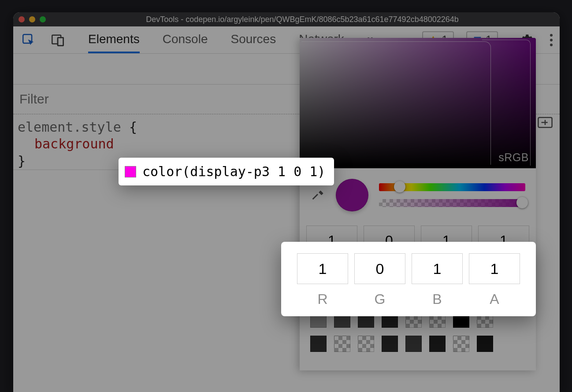  I want to click on tooltip-value: color(display-p3 1 0 1), so click(234, 172).